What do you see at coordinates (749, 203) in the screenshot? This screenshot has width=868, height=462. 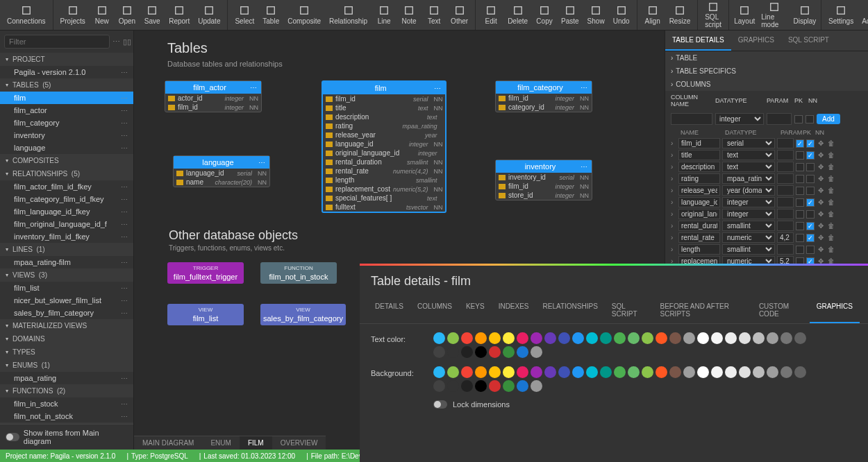 I see `column-type-select: integer` at bounding box center [749, 203].